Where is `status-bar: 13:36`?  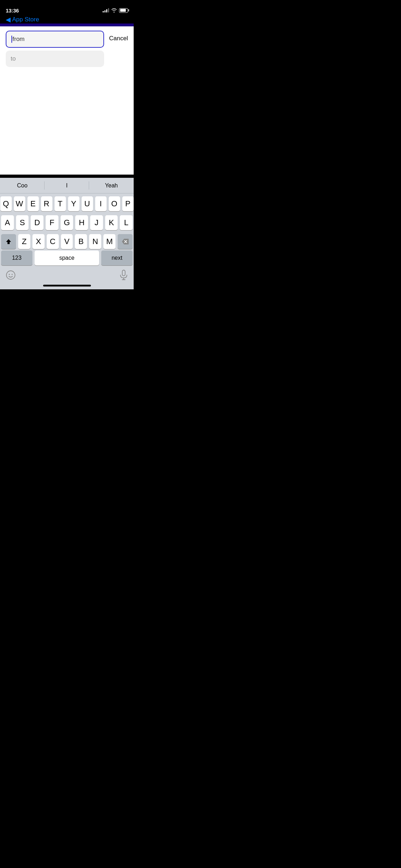 status-bar: 13:36 is located at coordinates (67, 8).